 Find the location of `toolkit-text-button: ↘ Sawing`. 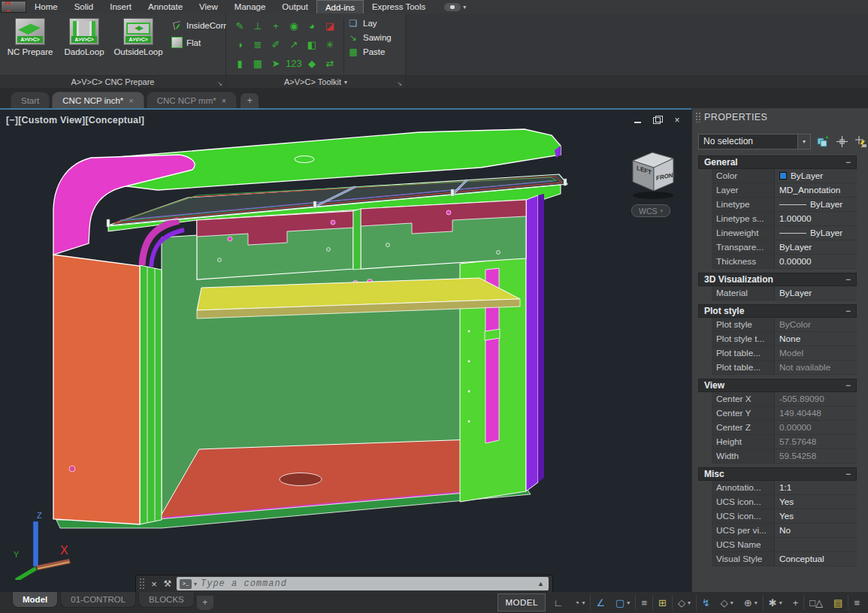

toolkit-text-button: ↘ Sawing is located at coordinates (370, 38).